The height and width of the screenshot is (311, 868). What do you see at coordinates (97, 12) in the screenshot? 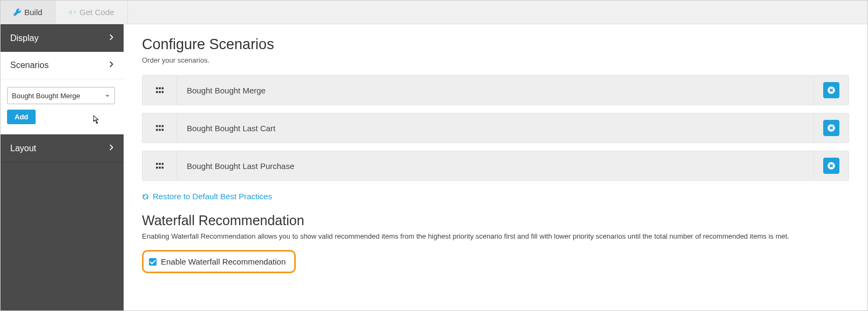
I see `tab-get-code-label: Get Code` at bounding box center [97, 12].